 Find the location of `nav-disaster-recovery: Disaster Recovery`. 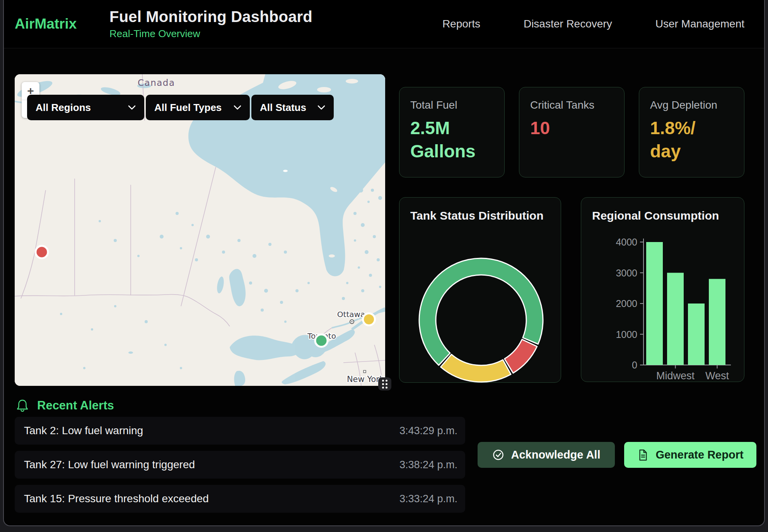

nav-disaster-recovery: Disaster Recovery is located at coordinates (568, 24).